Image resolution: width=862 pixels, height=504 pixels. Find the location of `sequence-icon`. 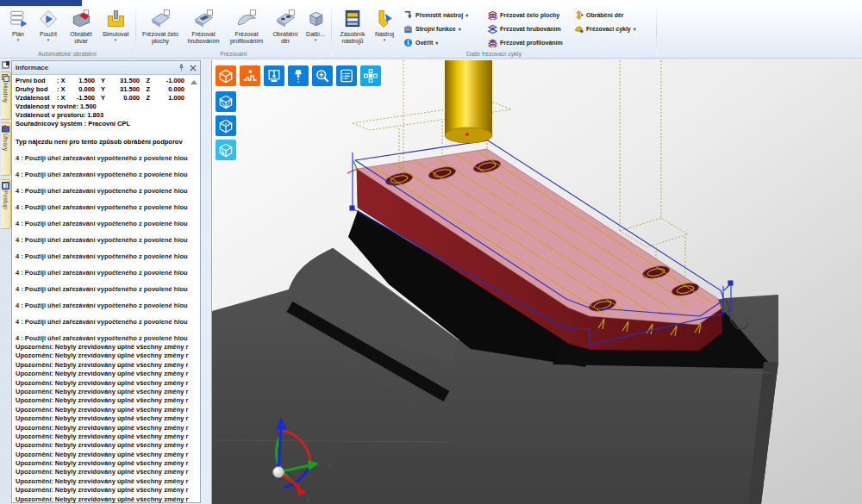

sequence-icon is located at coordinates (5, 186).